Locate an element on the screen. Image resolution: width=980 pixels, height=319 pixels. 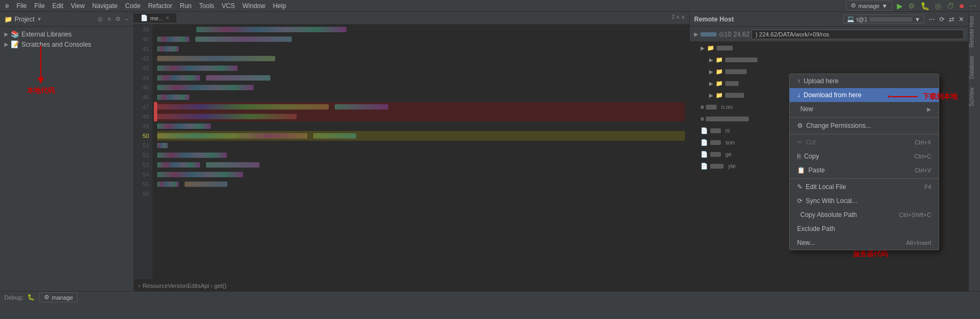
expand-arrow2: ▶ is located at coordinates (6, 44).